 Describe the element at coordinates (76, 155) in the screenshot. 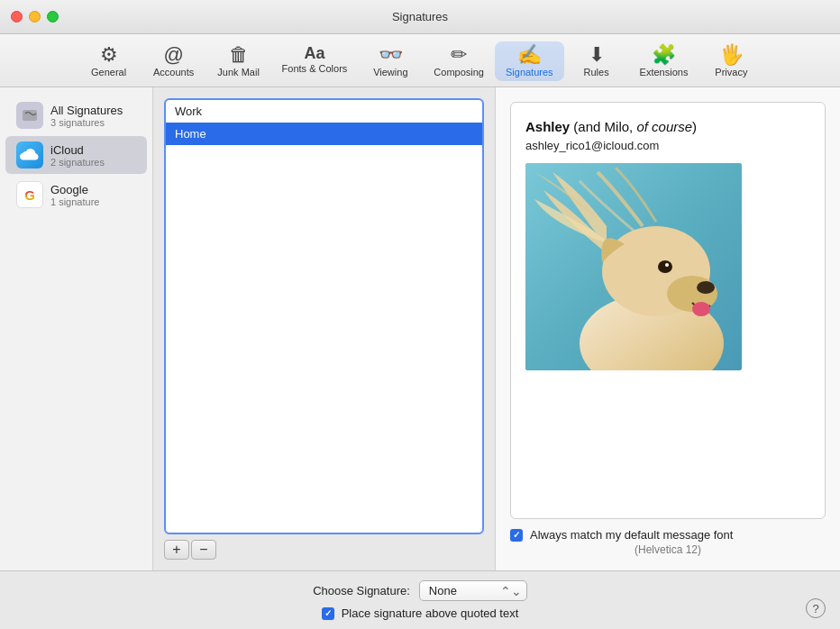

I see `sidebar-item-icloud: iCloud 2 signatures` at that location.